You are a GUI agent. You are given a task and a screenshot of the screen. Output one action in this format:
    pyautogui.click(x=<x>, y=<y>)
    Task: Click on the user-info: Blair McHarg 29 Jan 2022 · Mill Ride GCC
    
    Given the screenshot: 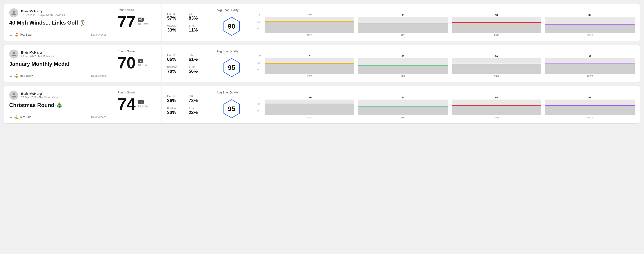 What is the action you would take?
    pyautogui.click(x=38, y=54)
    